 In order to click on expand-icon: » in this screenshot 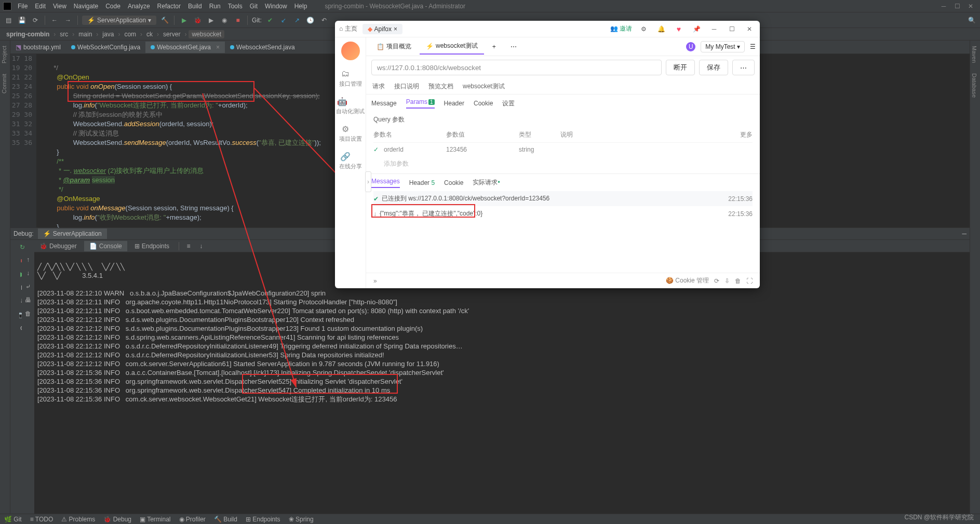, I will do `click(375, 281)`.